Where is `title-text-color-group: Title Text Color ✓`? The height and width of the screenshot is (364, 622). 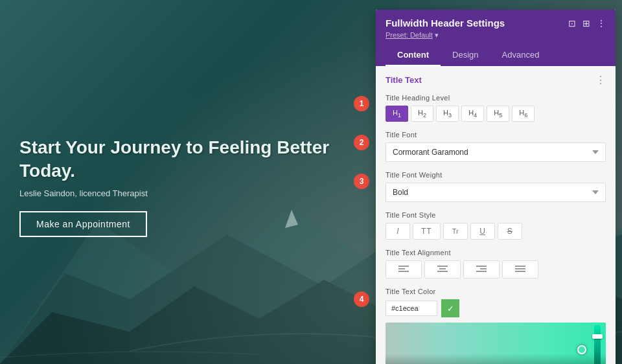
title-text-color-group: Title Text Color ✓ is located at coordinates (496, 326).